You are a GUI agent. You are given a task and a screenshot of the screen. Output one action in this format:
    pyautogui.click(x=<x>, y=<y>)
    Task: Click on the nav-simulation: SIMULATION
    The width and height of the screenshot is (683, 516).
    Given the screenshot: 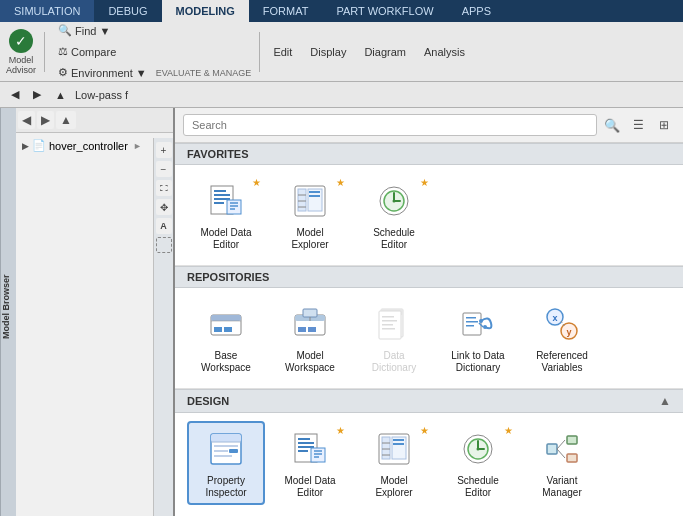 What is the action you would take?
    pyautogui.click(x=47, y=11)
    